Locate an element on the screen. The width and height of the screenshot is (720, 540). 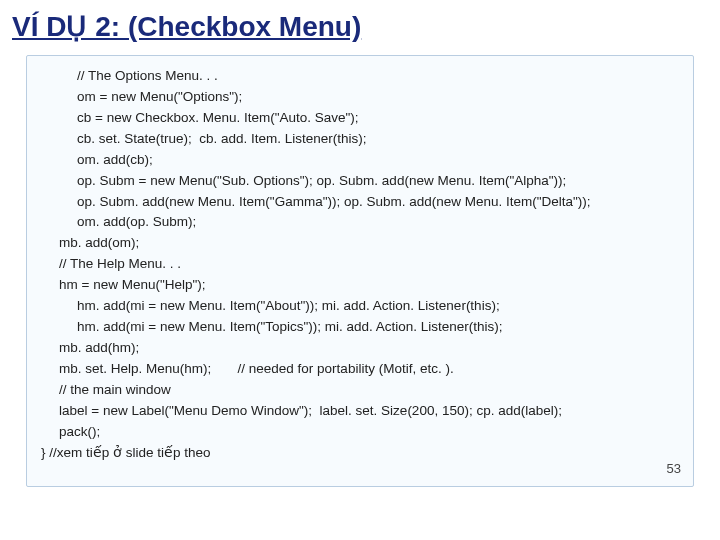
code-line: } //xem tiếp ở slide tiếp theo is located at coordinates (360, 454).